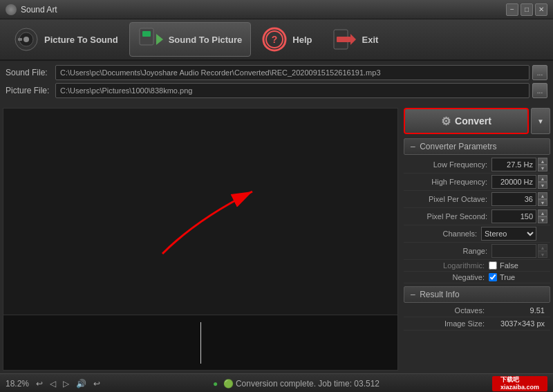 The width and height of the screenshot is (553, 392). I want to click on sound-browse-button: ..., so click(540, 73).